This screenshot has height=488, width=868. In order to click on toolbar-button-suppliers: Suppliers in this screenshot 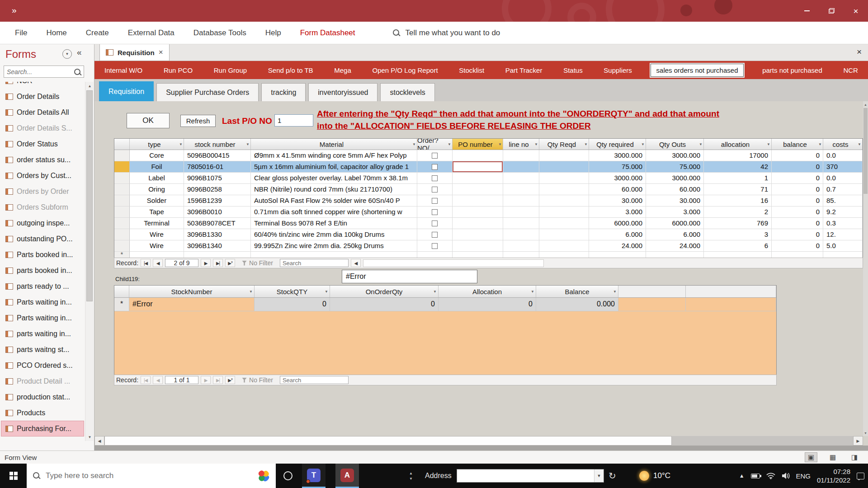, I will do `click(618, 70)`.